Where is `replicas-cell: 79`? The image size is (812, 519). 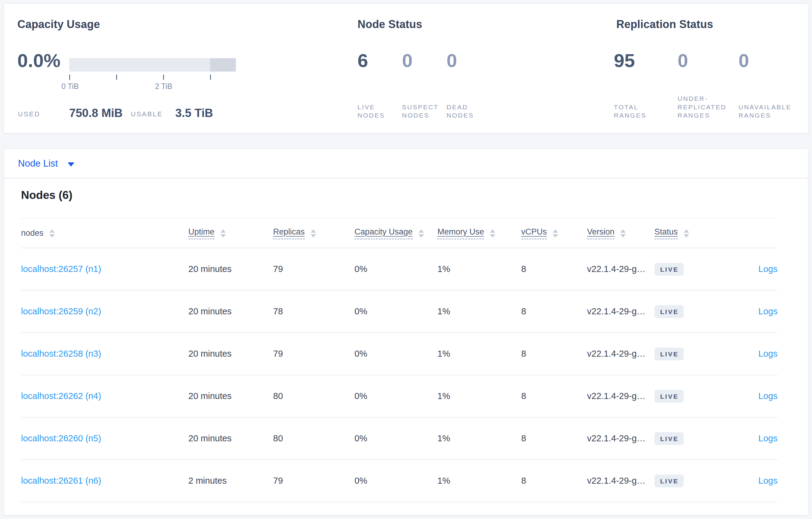 replicas-cell: 79 is located at coordinates (314, 354).